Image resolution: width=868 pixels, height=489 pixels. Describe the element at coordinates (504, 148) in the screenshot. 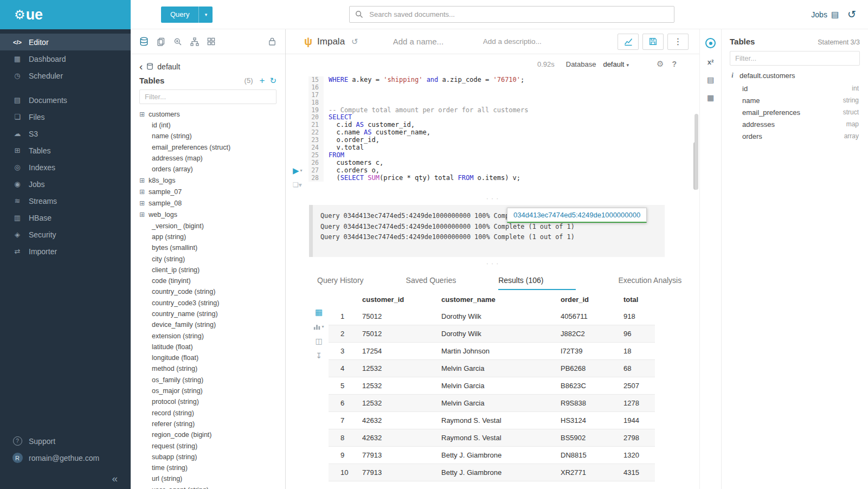

I see `code-line: 24 v.total` at that location.